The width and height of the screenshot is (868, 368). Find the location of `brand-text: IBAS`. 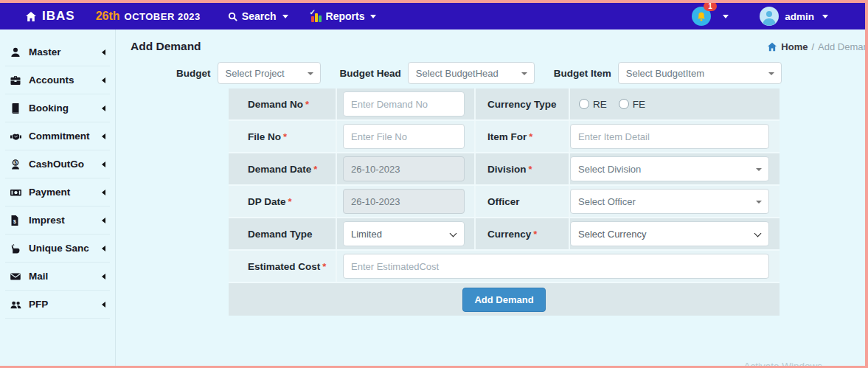

brand-text: IBAS is located at coordinates (59, 16).